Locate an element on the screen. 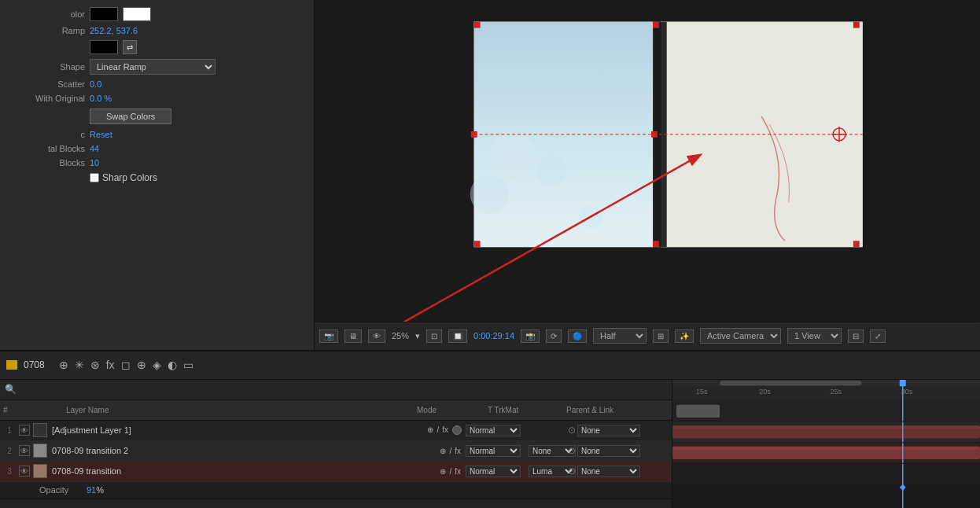 The height and width of the screenshot is (508, 980). layer-icons-2: ⊕ / fx is located at coordinates (451, 451).